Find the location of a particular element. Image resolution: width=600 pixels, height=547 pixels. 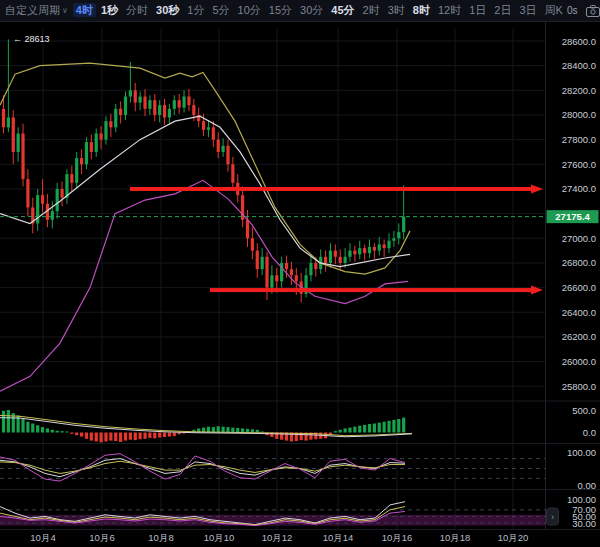

price-axis-label: 27800.0 is located at coordinates (579, 140).